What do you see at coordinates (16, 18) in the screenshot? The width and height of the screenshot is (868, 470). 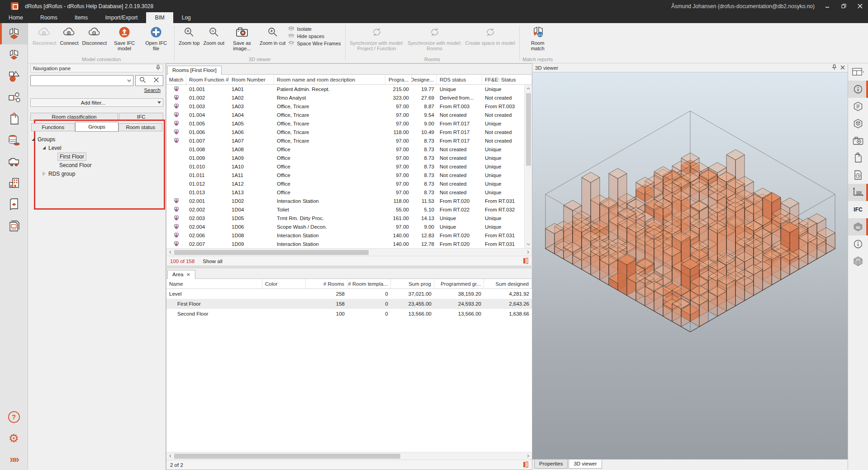 I see `menu-tab: Home` at bounding box center [16, 18].